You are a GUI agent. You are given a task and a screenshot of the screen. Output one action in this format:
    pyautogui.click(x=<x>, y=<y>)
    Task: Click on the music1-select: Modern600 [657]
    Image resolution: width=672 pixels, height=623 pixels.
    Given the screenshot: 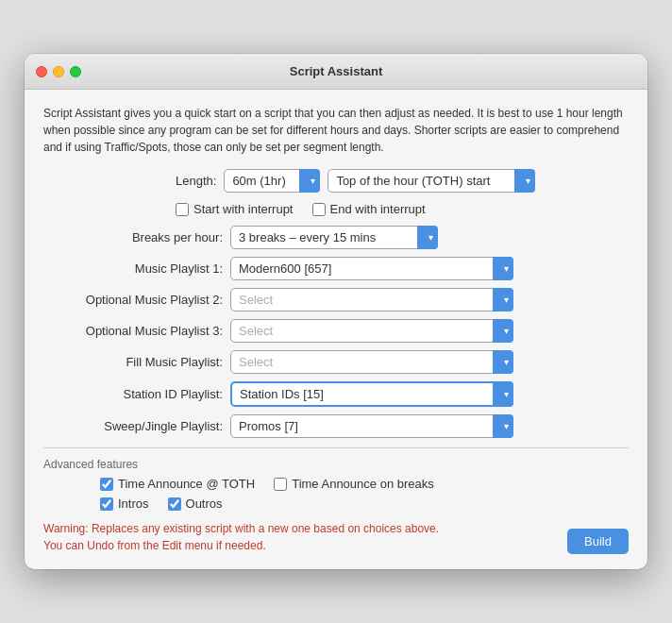 What is the action you would take?
    pyautogui.click(x=372, y=268)
    